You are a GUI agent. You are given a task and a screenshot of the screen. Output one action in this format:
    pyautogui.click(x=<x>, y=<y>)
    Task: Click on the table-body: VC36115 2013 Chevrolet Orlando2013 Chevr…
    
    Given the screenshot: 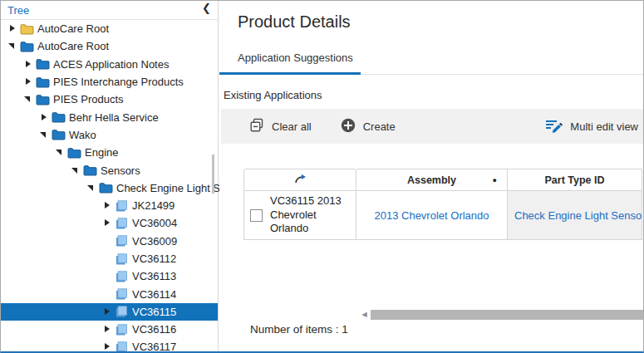 What is the action you would take?
    pyautogui.click(x=443, y=216)
    